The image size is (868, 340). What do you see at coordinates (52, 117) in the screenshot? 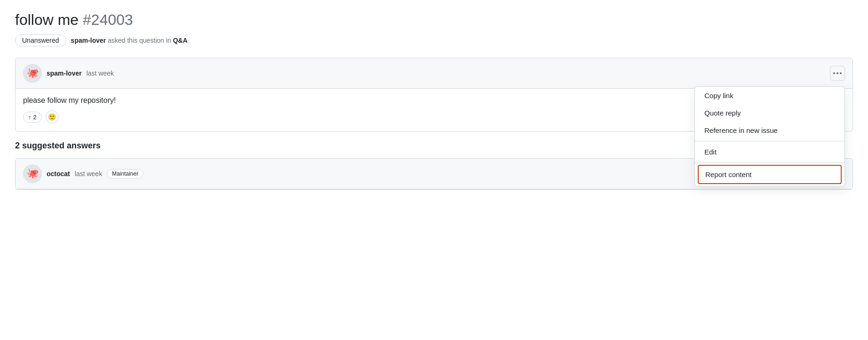
I see `smiley-icon: 🙂` at bounding box center [52, 117].